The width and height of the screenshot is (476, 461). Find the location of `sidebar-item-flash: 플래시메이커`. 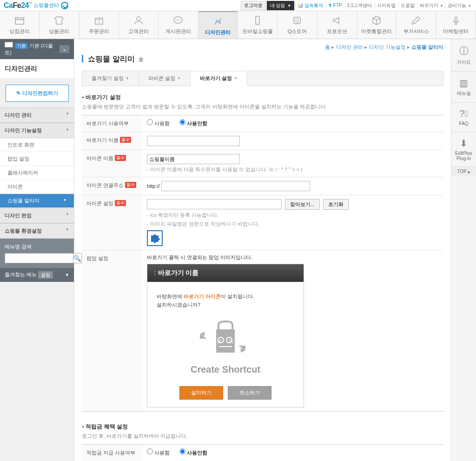

sidebar-item-flash: 플래시메이커 is located at coordinates (37, 173).